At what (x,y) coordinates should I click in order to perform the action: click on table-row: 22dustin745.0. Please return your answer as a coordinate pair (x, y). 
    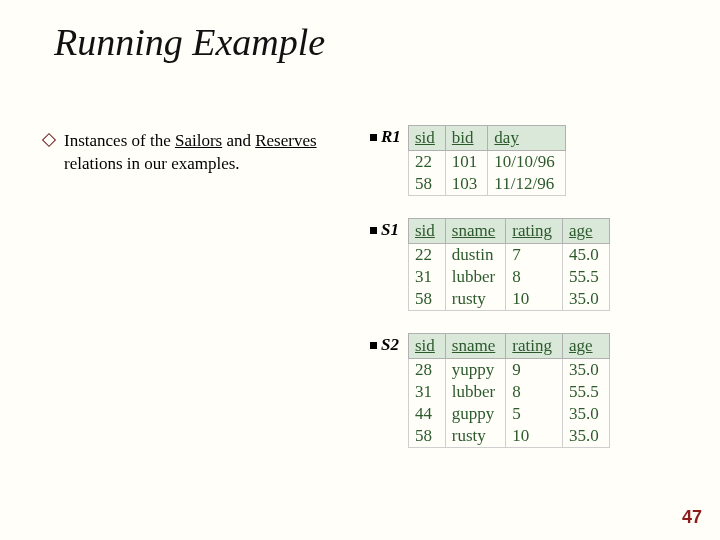
    Looking at the image, I should click on (510, 256).